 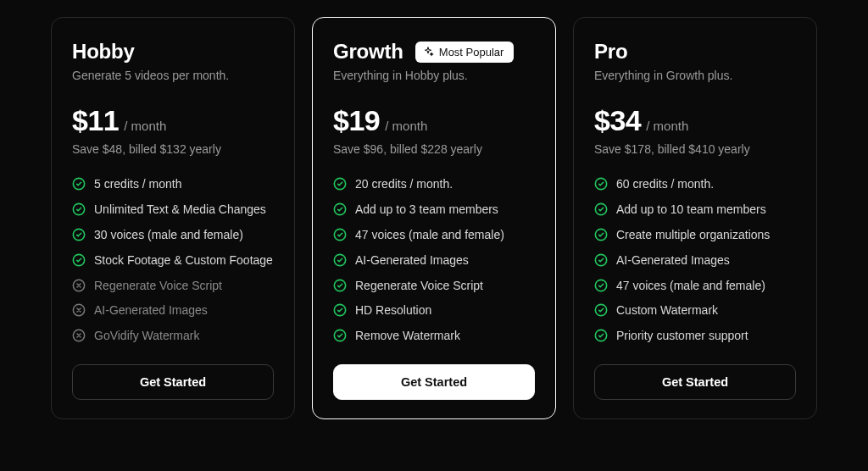 I want to click on plan-subtitle: Everything in Growth plus., so click(x=695, y=75).